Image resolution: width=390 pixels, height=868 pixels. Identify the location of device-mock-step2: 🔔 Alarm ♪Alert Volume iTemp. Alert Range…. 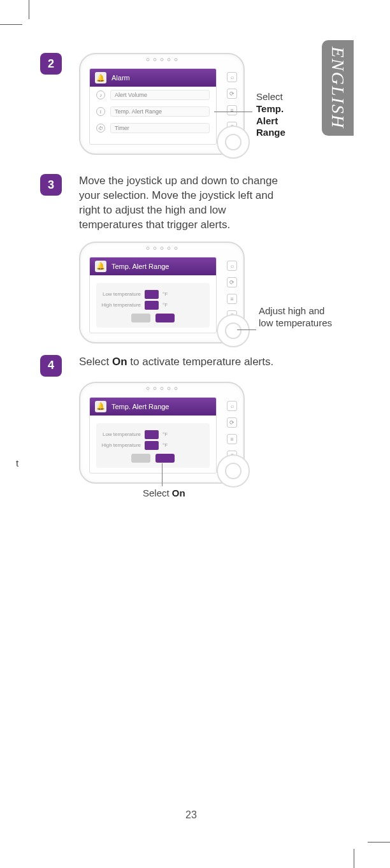
(162, 104).